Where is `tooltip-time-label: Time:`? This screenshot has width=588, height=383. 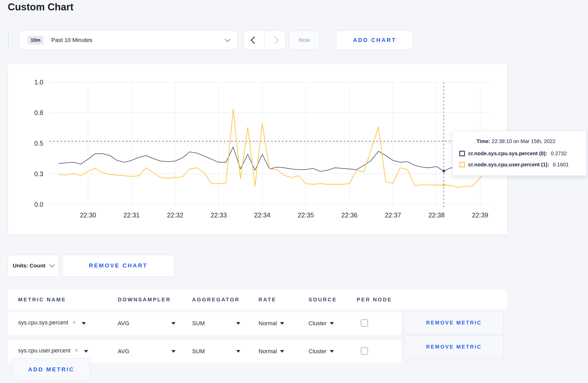 tooltip-time-label: Time: is located at coordinates (483, 141).